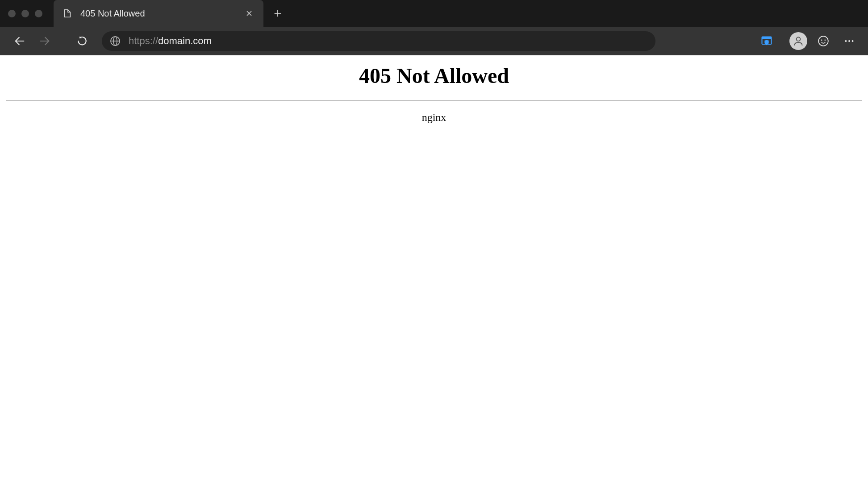 Image resolution: width=868 pixels, height=497 pixels. Describe the element at coordinates (434, 13) in the screenshot. I see `titlebar: 405 Not Allowed` at that location.